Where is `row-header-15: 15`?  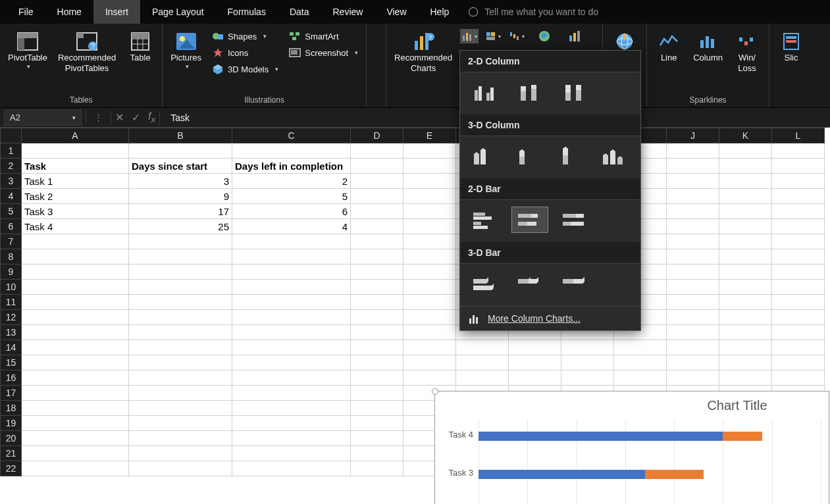
row-header-15: 15 is located at coordinates (11, 363).